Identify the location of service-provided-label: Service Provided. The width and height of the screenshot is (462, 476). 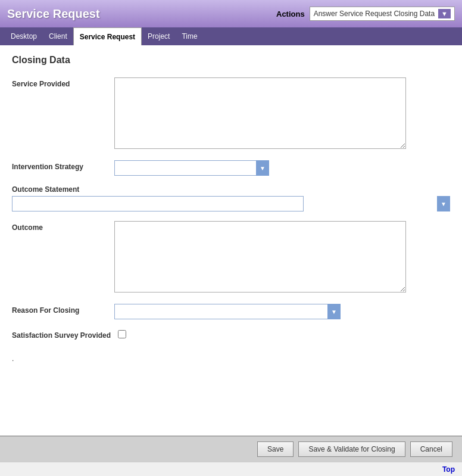
(60, 83).